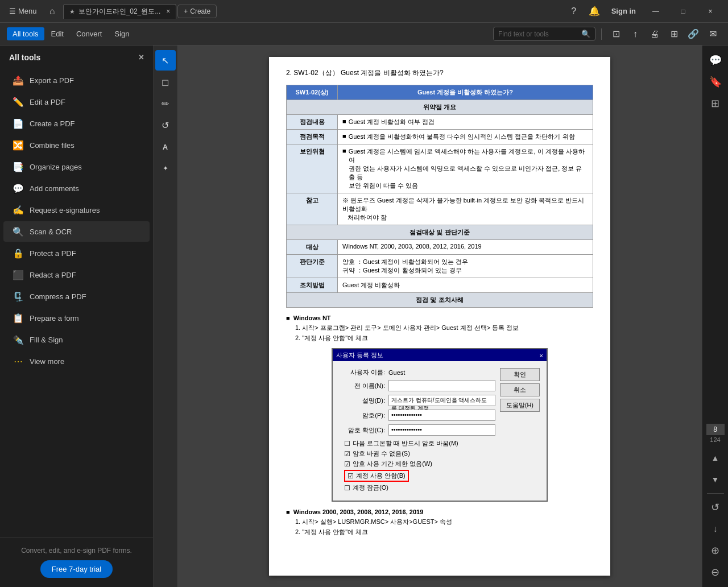 The height and width of the screenshot is (587, 728). Describe the element at coordinates (440, 286) in the screenshot. I see `table-row: 조치방법 Guest 계정 비활성화` at that location.